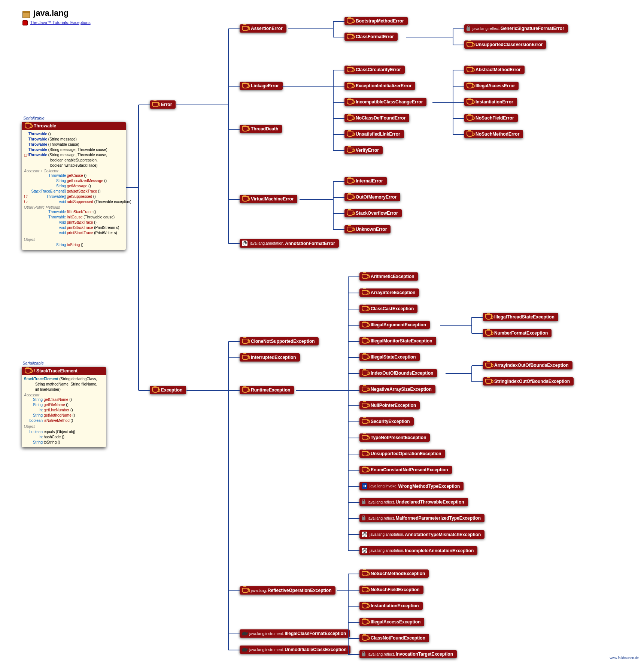  I want to click on node-illarg: IllegalArgumentException, so click(395, 325).